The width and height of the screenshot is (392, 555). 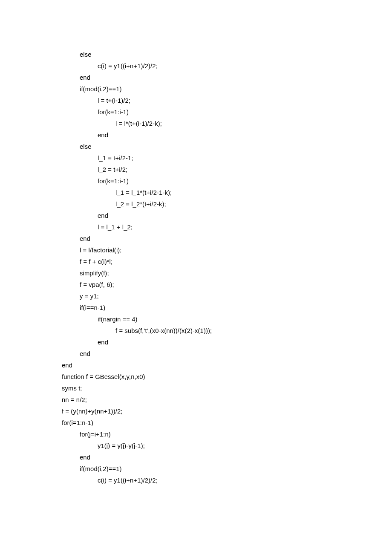 I want to click on code-line: syms t;, so click(x=227, y=389).